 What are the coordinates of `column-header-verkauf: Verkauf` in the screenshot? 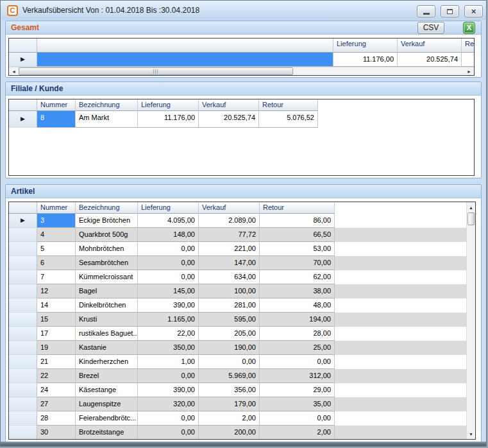 It's located at (430, 46).